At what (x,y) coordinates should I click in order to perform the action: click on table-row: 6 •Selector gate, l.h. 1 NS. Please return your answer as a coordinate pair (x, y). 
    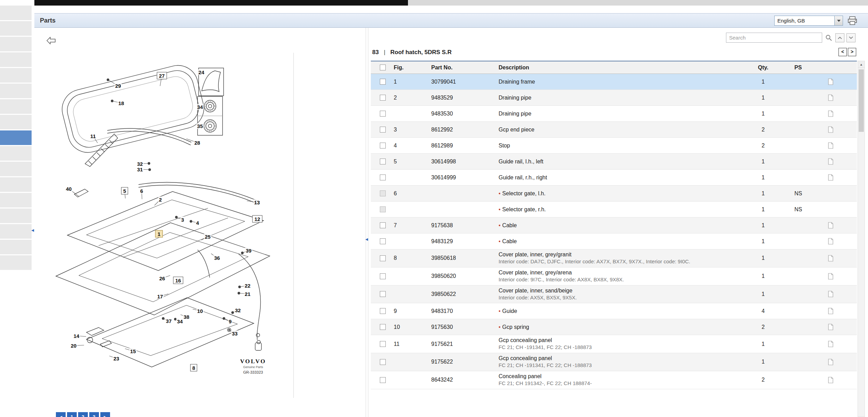
    Looking at the image, I should click on (614, 194).